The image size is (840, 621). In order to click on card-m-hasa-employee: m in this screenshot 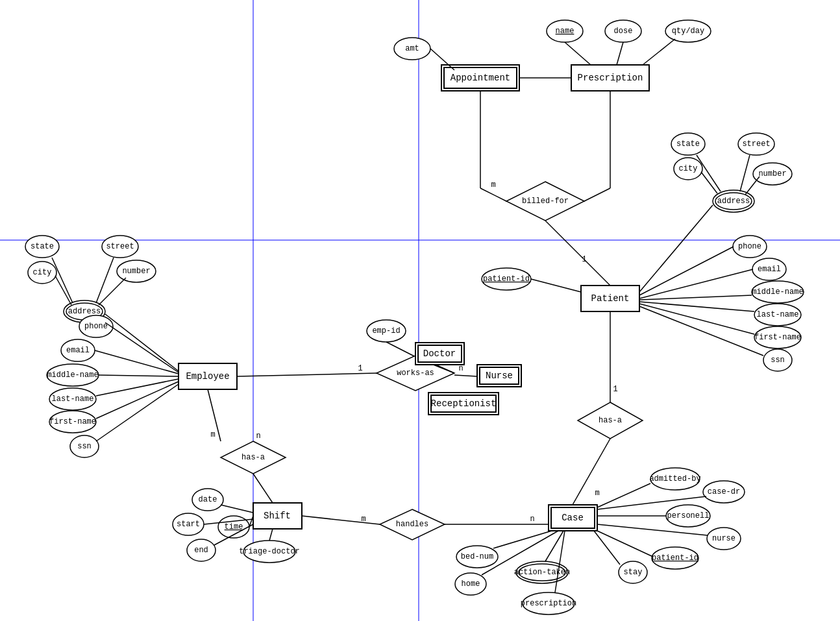, I will do `click(213, 435)`.